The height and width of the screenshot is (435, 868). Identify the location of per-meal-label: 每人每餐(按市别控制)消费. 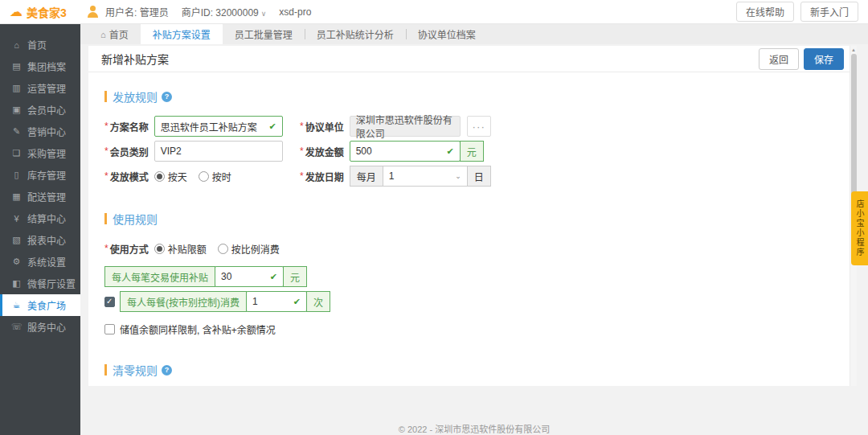
(183, 302).